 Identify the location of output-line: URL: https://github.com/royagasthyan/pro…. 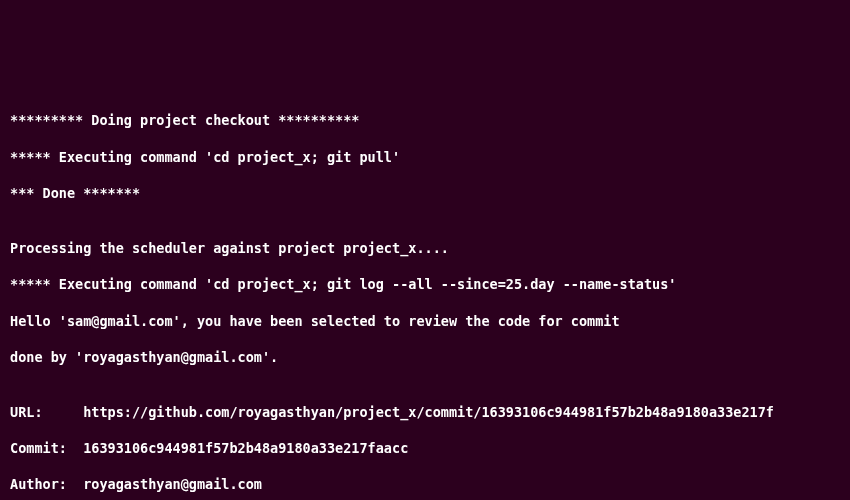
(425, 412).